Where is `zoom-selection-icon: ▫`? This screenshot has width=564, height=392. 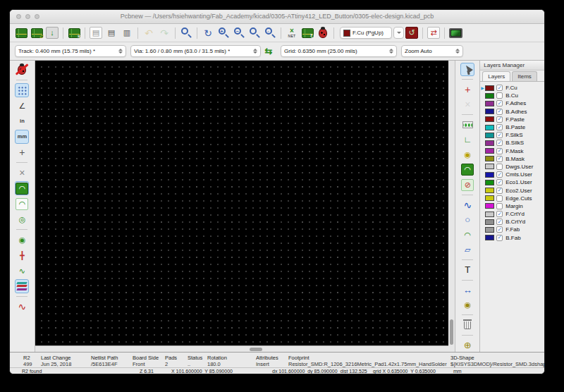 zoom-selection-icon: ▫ is located at coordinates (270, 33).